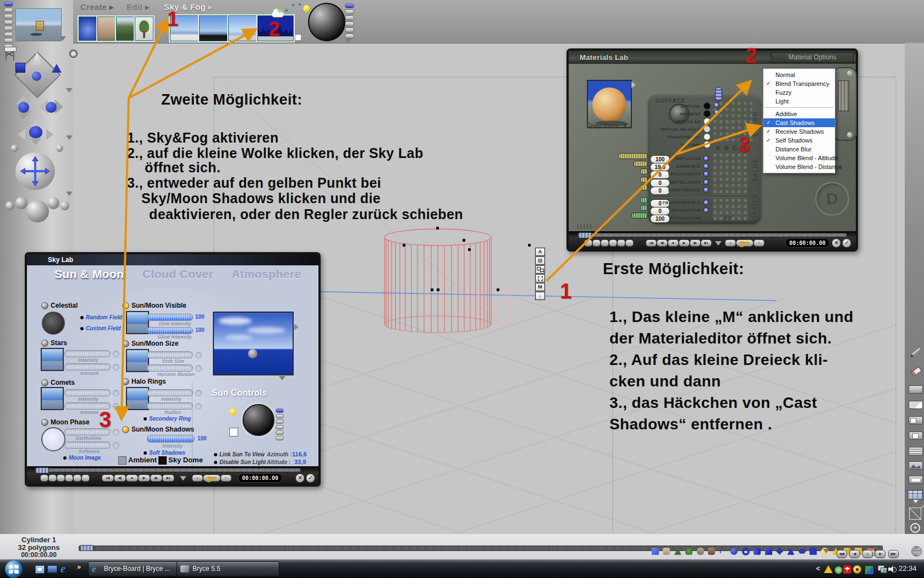 This screenshot has width=924, height=578. Describe the element at coordinates (14, 569) in the screenshot. I see `start-button` at that location.